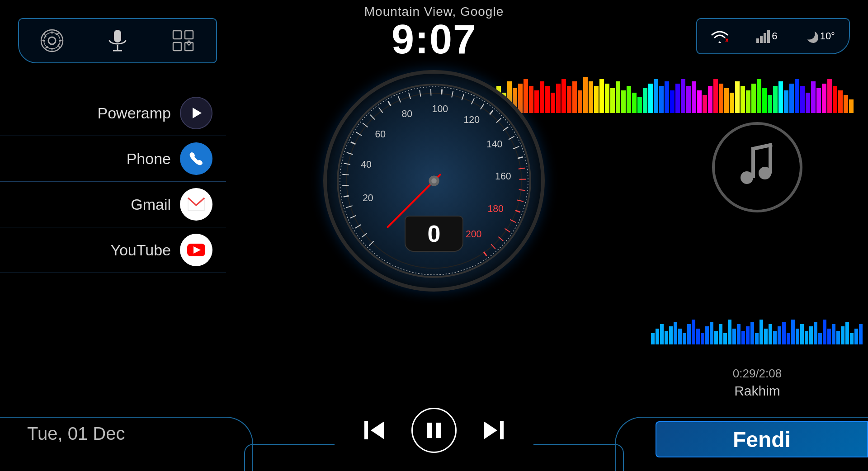 This screenshot has height=471, width=868. What do you see at coordinates (366, 165) in the screenshot?
I see `svg-text: 40` at bounding box center [366, 165].